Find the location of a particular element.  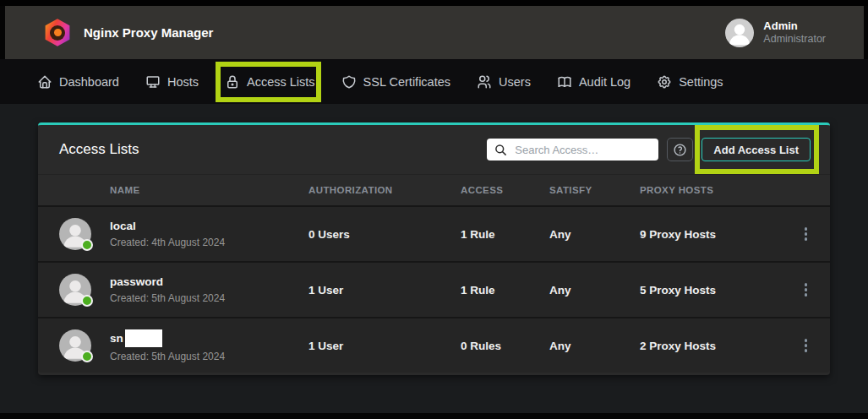

nav-item-settings: Settings is located at coordinates (690, 82).